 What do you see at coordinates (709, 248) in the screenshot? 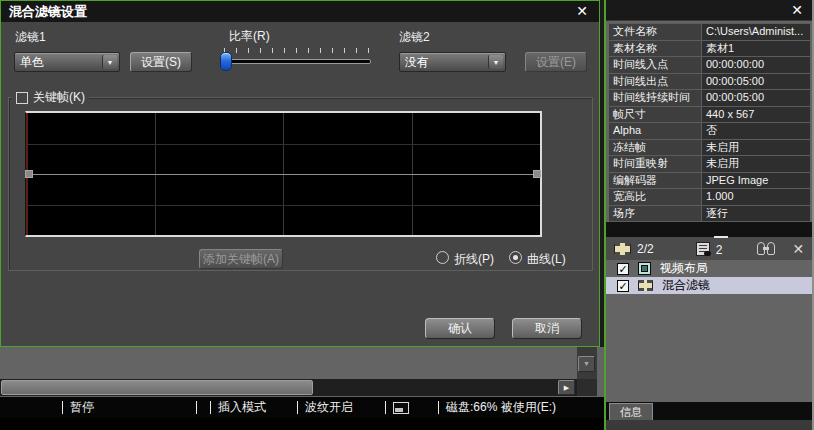
I see `filter-toolbar: 2/2 2 ✕` at bounding box center [709, 248].